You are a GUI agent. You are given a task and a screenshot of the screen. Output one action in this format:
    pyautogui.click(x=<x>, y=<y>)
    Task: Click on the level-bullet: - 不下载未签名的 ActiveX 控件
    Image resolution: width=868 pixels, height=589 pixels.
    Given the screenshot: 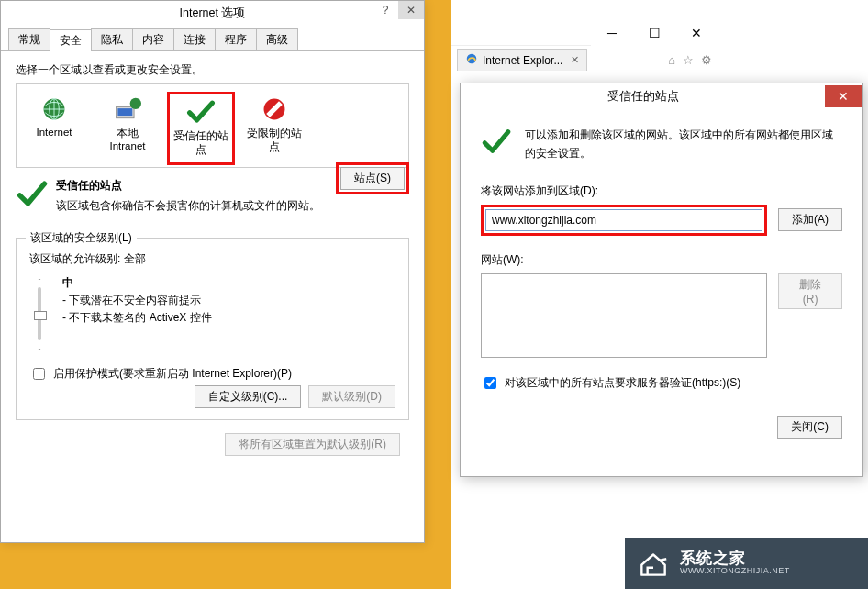 What is the action you would take?
    pyautogui.click(x=138, y=317)
    